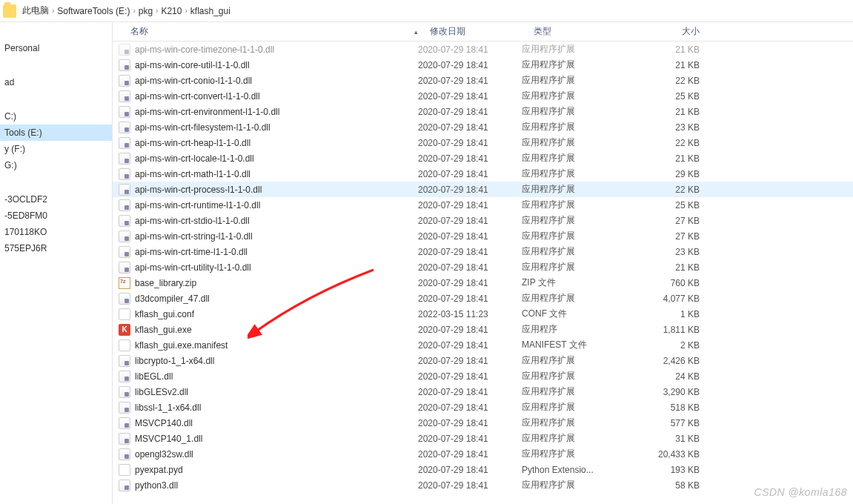  I want to click on file-row: opengl32sw.dll2020-07-29 18:41应用程序扩展20,4…, so click(483, 454).